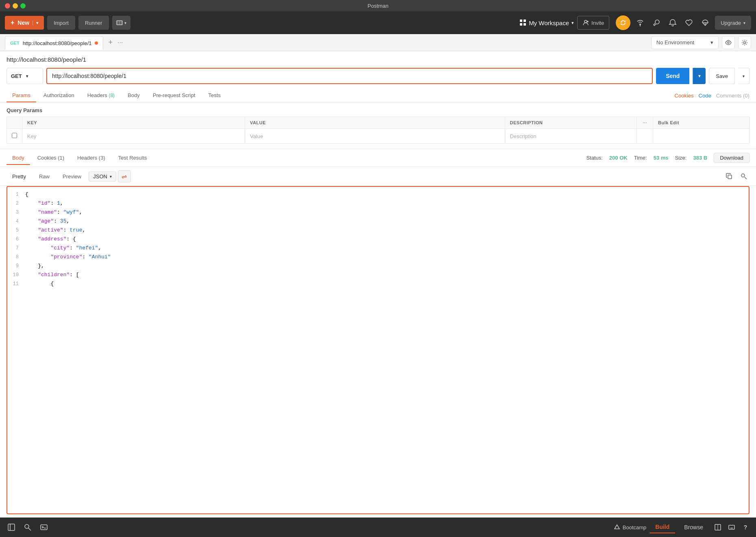  I want to click on method-value: GET, so click(16, 76).